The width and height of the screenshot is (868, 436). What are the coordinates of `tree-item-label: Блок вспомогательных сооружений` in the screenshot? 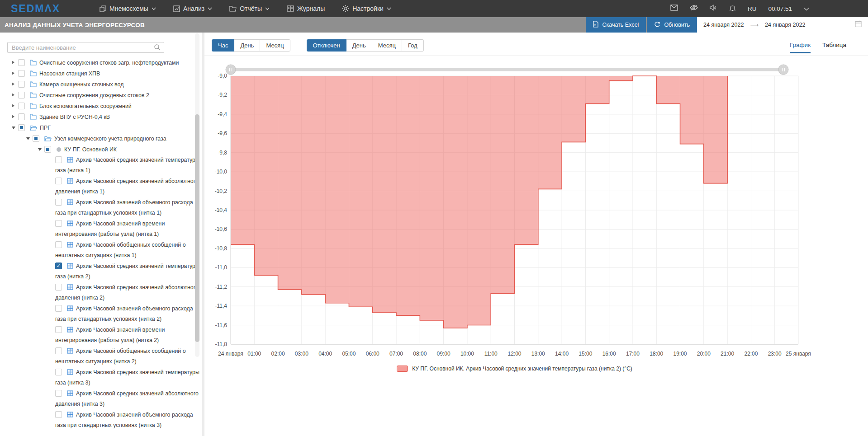 It's located at (85, 106).